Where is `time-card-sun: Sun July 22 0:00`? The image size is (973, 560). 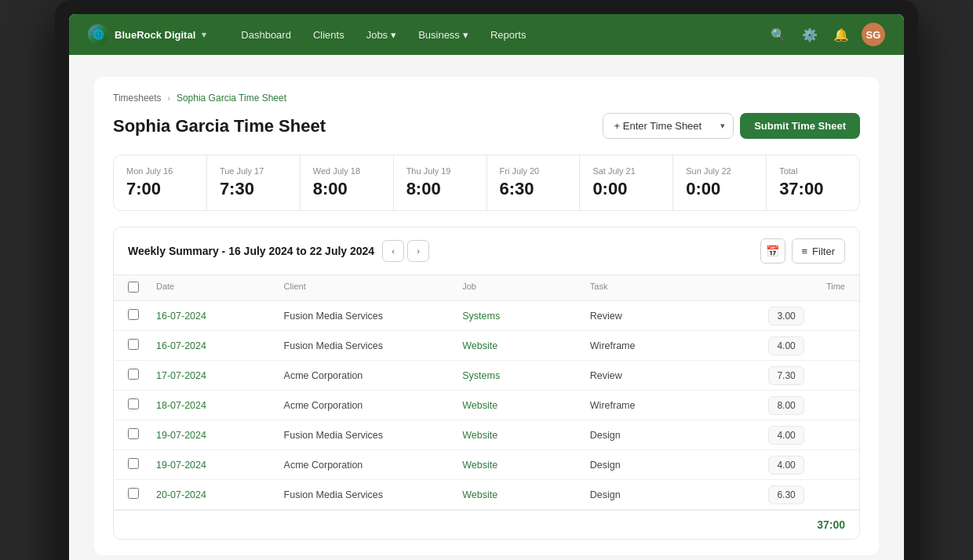 time-card-sun: Sun July 22 0:00 is located at coordinates (720, 183).